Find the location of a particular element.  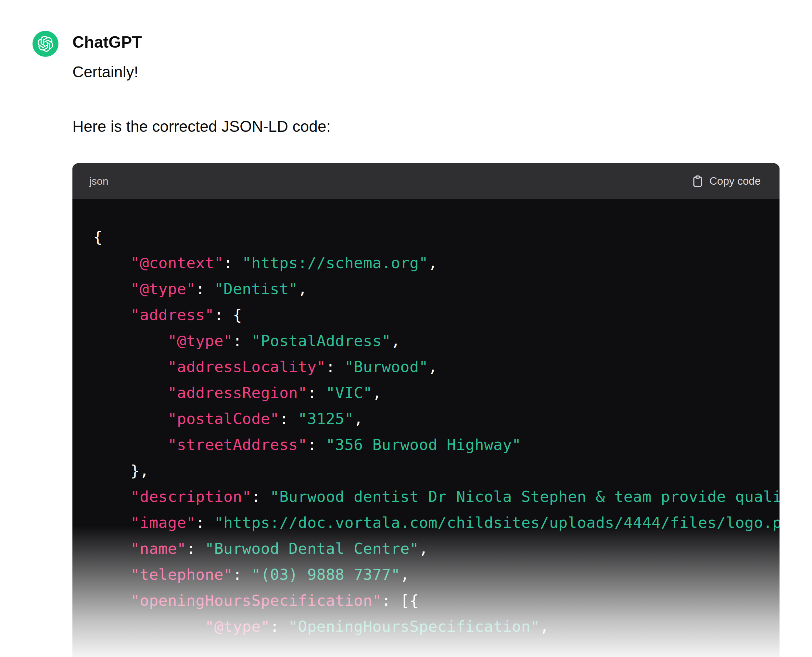

code-line: "address": { is located at coordinates (436, 315).